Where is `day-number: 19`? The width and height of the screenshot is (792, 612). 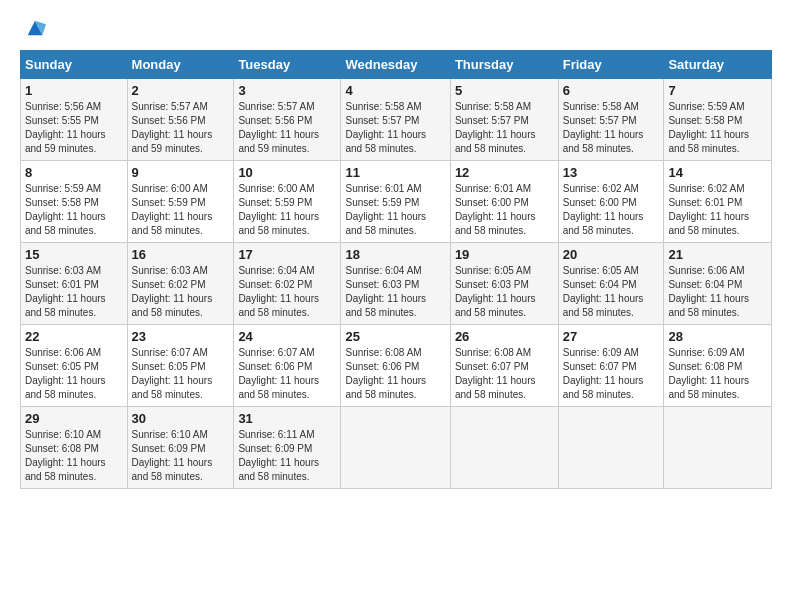 day-number: 19 is located at coordinates (504, 254).